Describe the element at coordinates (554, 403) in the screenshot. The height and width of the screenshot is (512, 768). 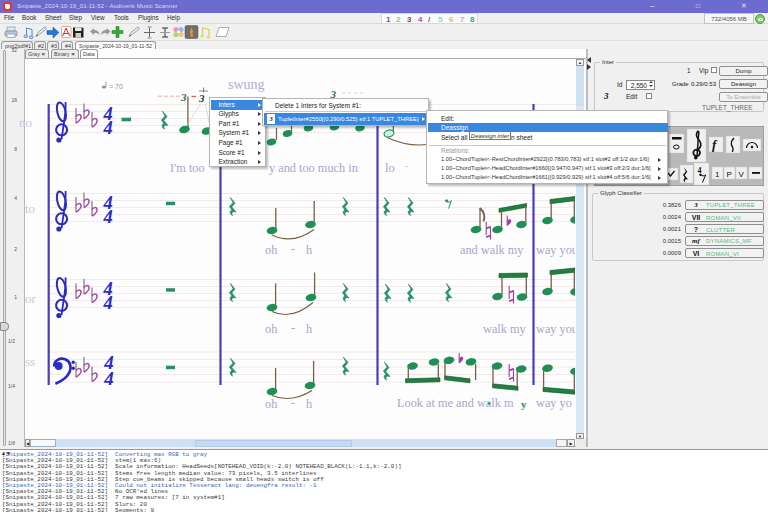
I see `svg-text: way yo` at that location.